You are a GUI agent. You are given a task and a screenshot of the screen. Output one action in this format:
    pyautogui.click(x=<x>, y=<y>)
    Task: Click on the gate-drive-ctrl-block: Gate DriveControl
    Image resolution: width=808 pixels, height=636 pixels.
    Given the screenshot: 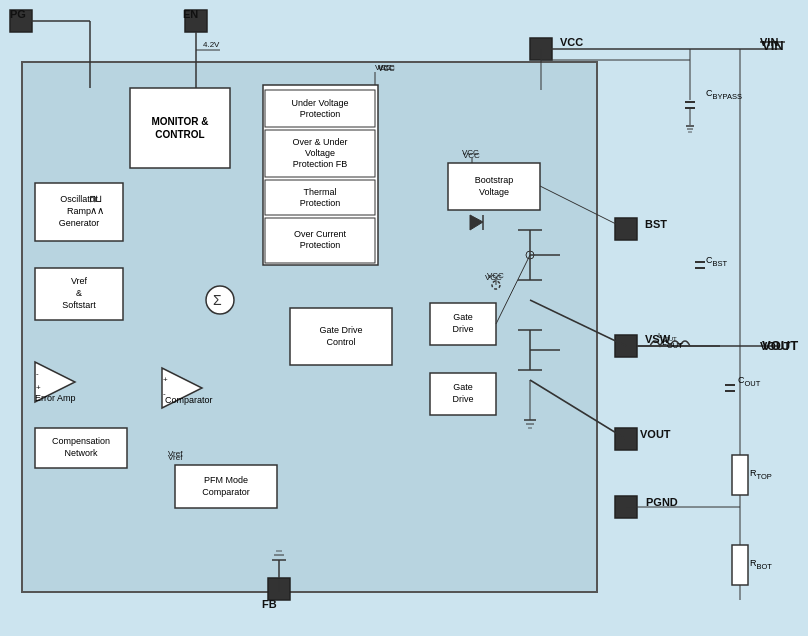 What is the action you would take?
    pyautogui.click(x=341, y=336)
    